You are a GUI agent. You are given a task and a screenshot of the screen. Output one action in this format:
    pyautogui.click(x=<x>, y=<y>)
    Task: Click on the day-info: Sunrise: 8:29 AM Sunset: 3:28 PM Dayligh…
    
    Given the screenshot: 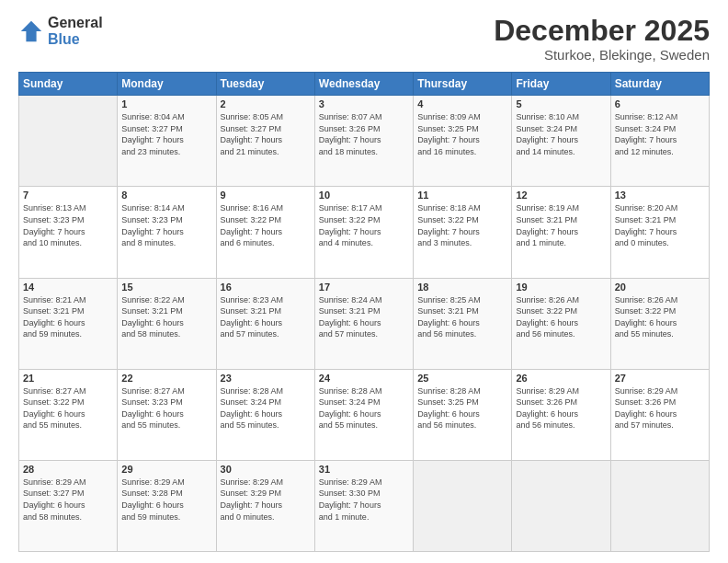 What is the action you would take?
    pyautogui.click(x=166, y=500)
    